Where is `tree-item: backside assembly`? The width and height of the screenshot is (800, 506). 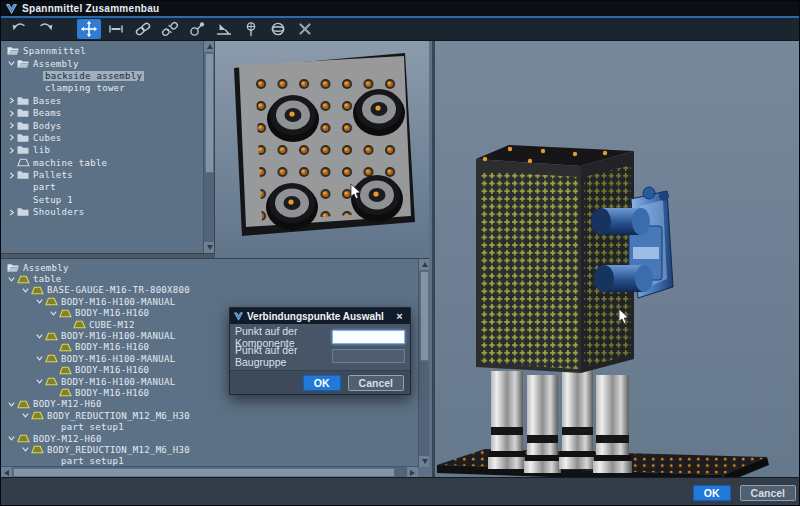 tree-item: backside assembly is located at coordinates (108, 76).